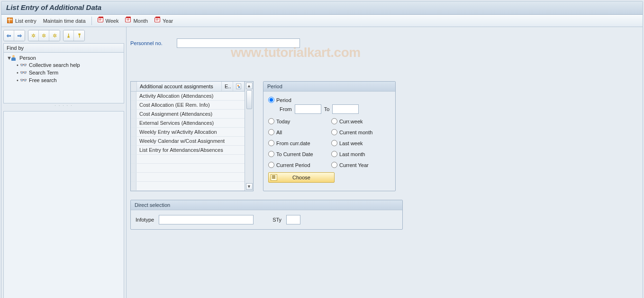 This screenshot has height=298, width=644. What do you see at coordinates (63, 80) in the screenshot?
I see `tree-node-free-search: • 👓 Free search` at bounding box center [63, 80].